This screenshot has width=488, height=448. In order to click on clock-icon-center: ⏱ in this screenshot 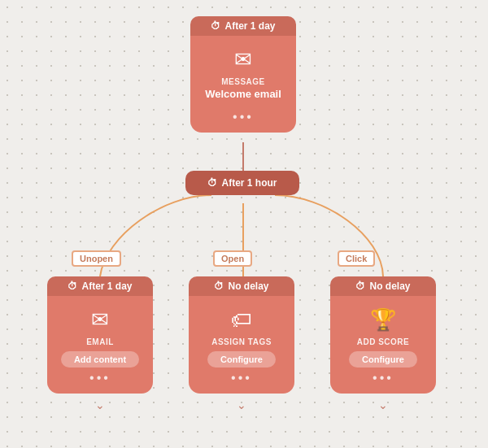, I will do `click(219, 286)`.